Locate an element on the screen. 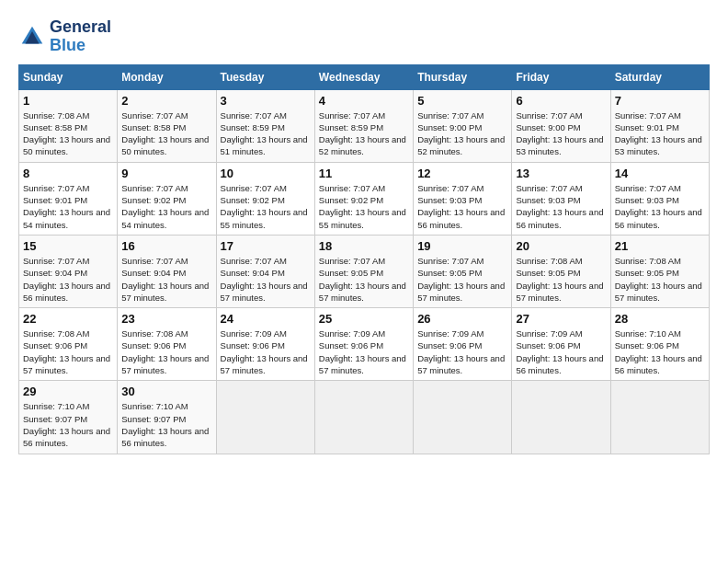 The width and height of the screenshot is (728, 563). calendar-cell: 7 Sunrise: 7:07 AM Sunset: 9:01 PM Dayli… is located at coordinates (660, 125).